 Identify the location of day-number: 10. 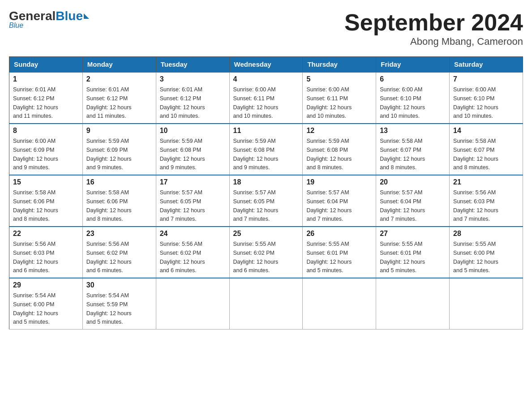
(193, 131).